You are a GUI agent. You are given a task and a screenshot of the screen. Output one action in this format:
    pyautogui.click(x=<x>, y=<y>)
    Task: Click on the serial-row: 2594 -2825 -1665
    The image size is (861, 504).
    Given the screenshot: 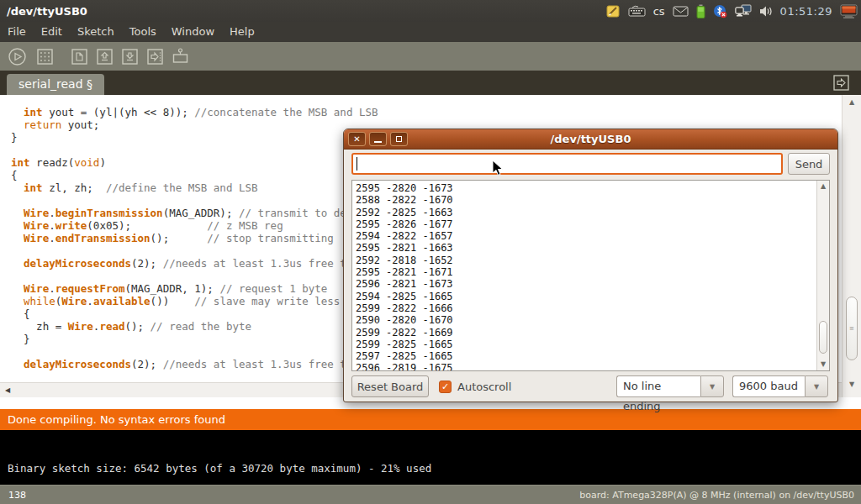 What is the action you would take?
    pyautogui.click(x=590, y=297)
    